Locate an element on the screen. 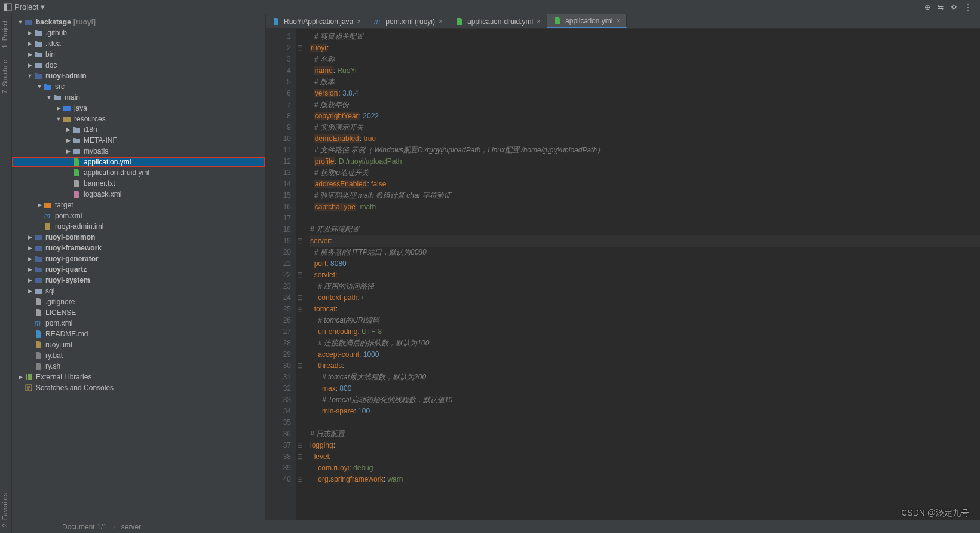  tree-item-label: sql is located at coordinates (50, 291).